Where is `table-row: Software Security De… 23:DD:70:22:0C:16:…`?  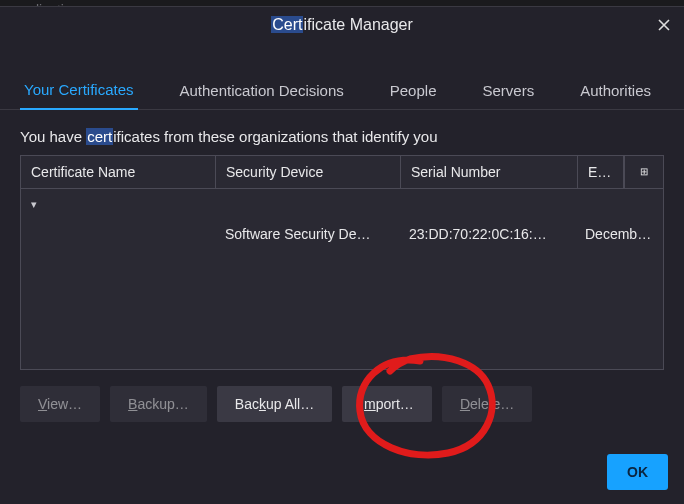 table-row: Software Security De… 23:DD:70:22:0C:16:… is located at coordinates (342, 234).